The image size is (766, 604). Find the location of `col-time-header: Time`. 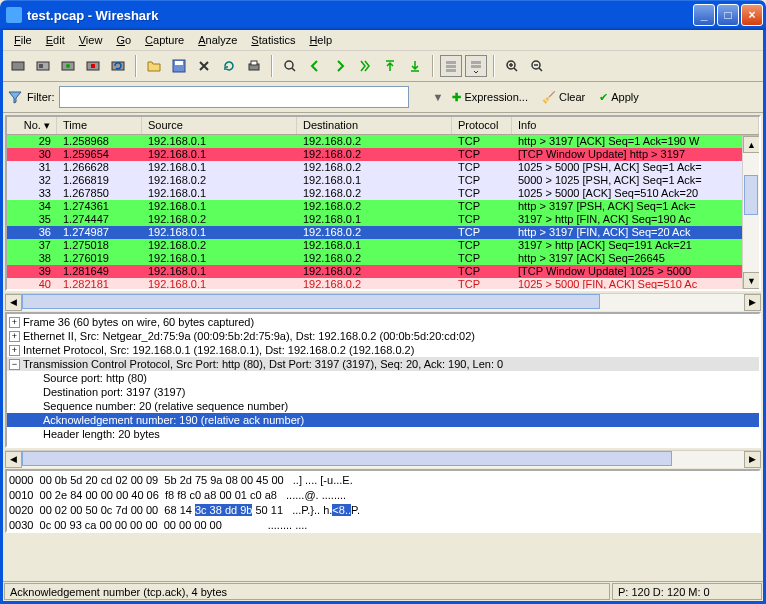

col-time-header: Time is located at coordinates (100, 126).